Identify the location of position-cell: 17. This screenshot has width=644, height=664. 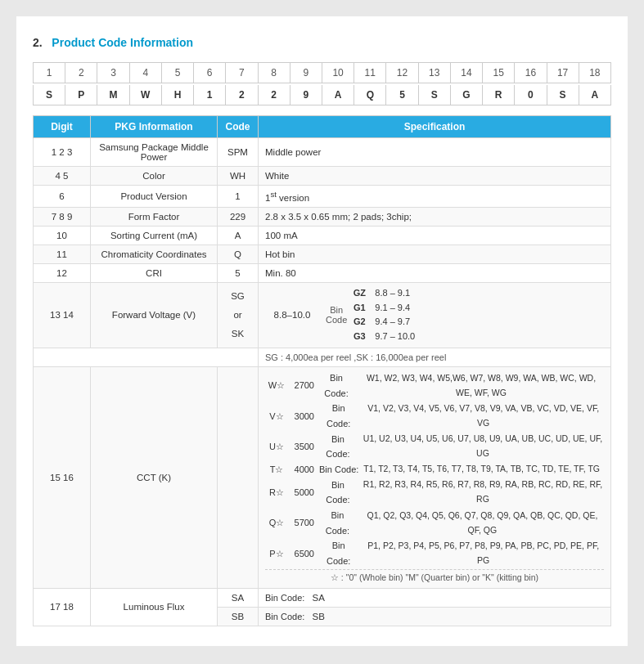
(563, 73).